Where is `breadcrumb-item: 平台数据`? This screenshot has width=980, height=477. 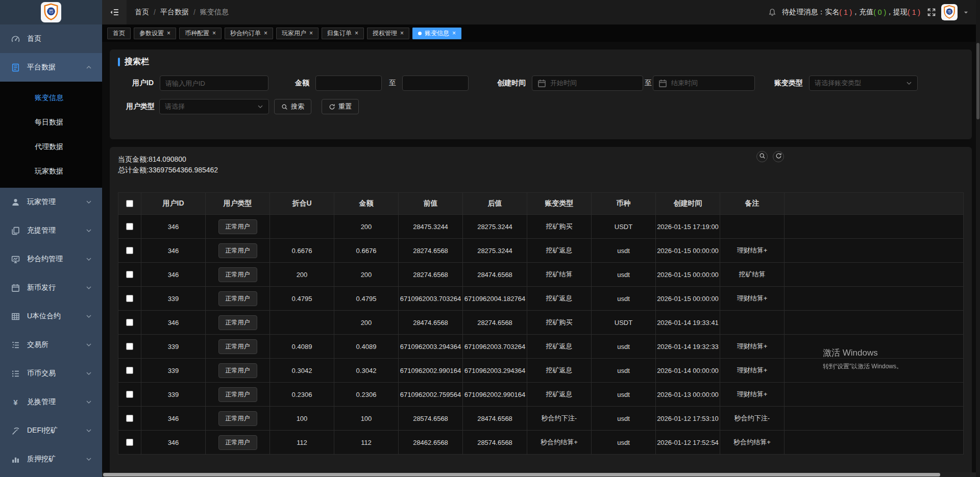
breadcrumb-item: 平台数据 is located at coordinates (175, 12).